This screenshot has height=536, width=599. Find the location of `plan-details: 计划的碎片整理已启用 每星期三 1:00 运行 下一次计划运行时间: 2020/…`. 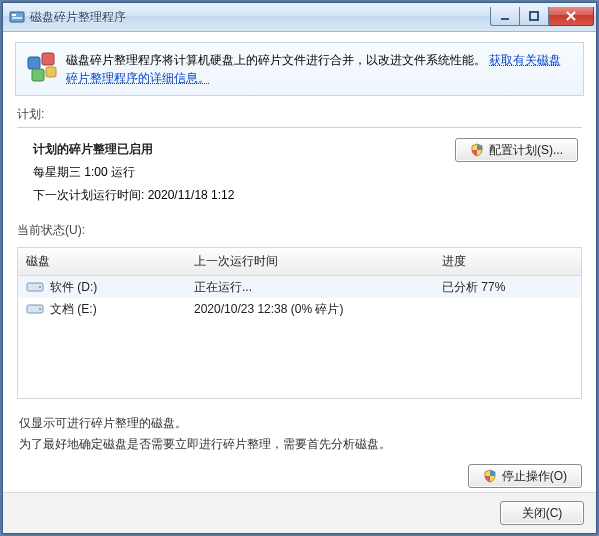

plan-details: 计划的碎片整理已启用 每星期三 1:00 运行 下一次计划运行时间: 2020/… is located at coordinates (238, 172).